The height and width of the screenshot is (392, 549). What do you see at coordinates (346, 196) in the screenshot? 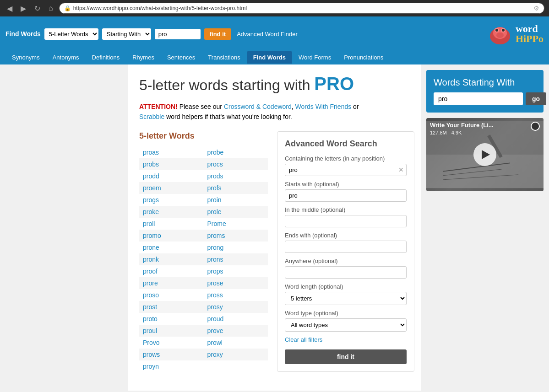
I see `starts-with-input` at bounding box center [346, 196].